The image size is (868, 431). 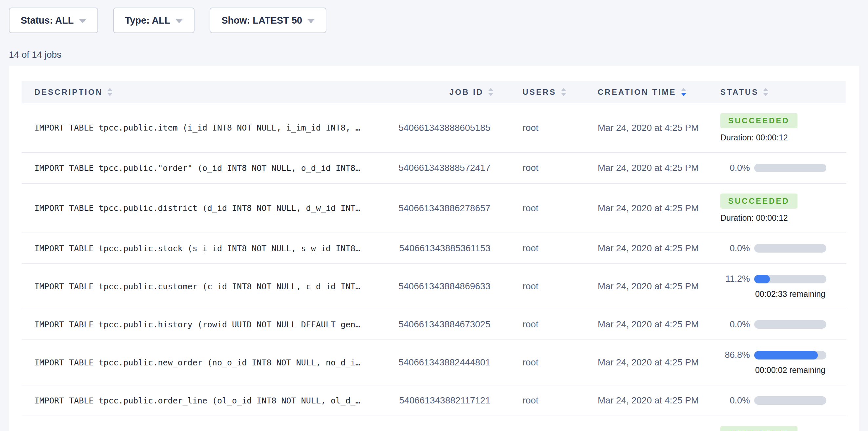 What do you see at coordinates (434, 286) in the screenshot?
I see `table-row: IMPORT TABLE tpcc.public.customer (c_id …` at bounding box center [434, 286].